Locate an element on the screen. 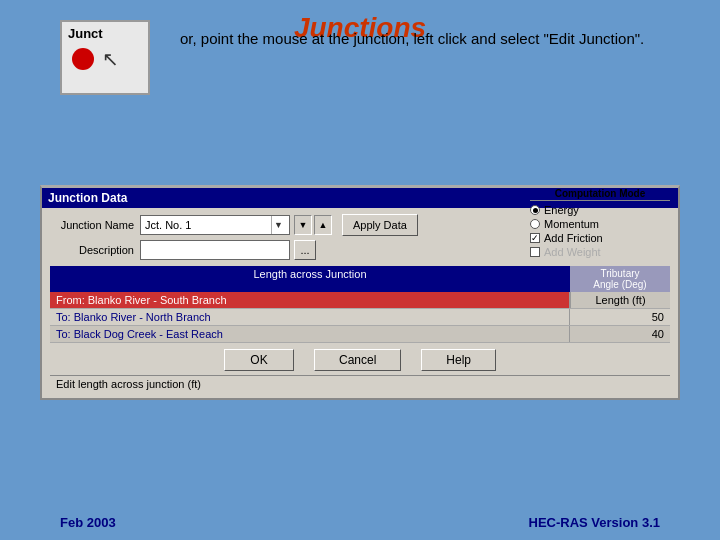  reach-length-0: 50 is located at coordinates (620, 317).